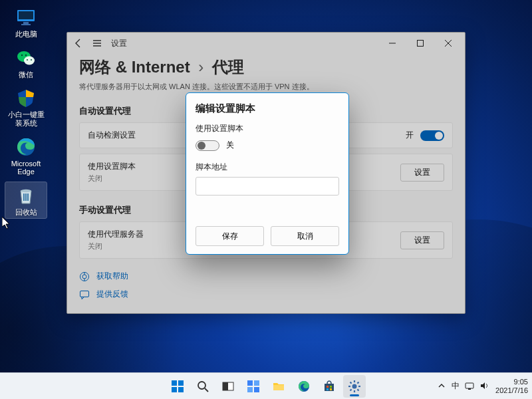  What do you see at coordinates (329, 386) in the screenshot?
I see `store-button` at bounding box center [329, 386].